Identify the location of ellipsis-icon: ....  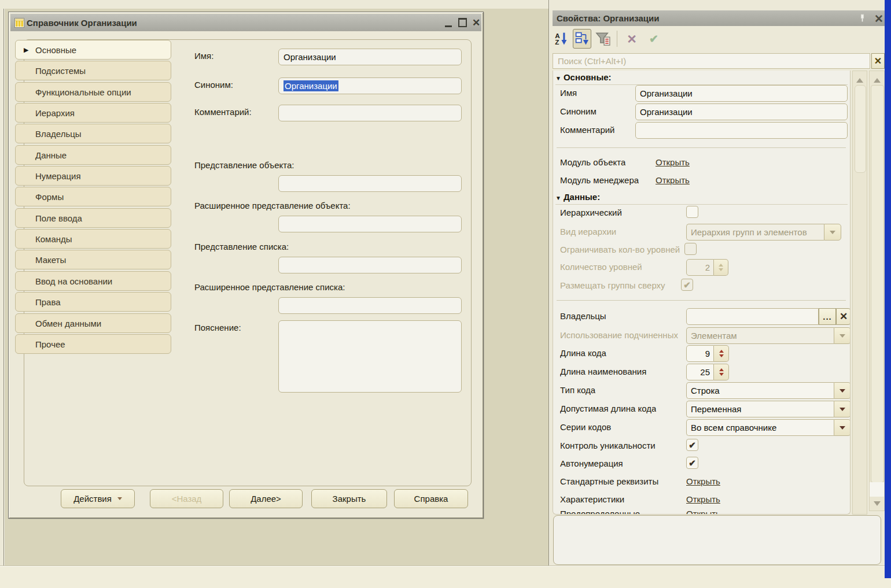
(827, 317).